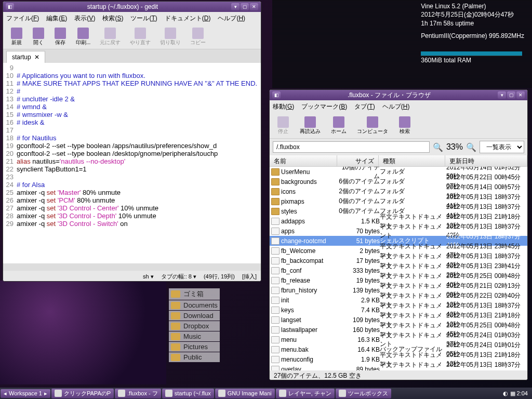 Image resolution: width=532 pixels, height=399 pixels. What do you see at coordinates (398, 367) in the screenshot?
I see `file-row: overlay 89 bytes 平文テキストドキュメント 2012年05月13…` at bounding box center [398, 367].